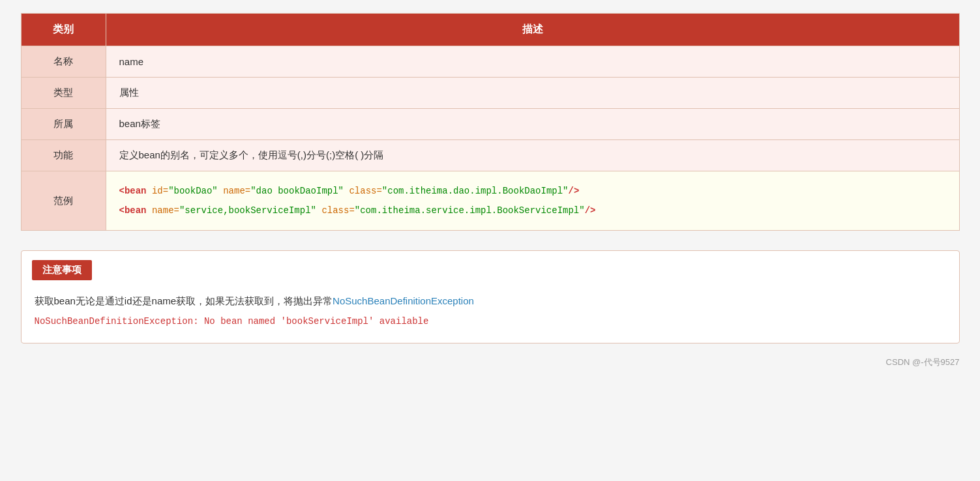  Describe the element at coordinates (490, 315) in the screenshot. I see `notice-content: 获取bean无论是通过id还是name获取，如果无法获取到，将抛出异常NoSuc…` at that location.